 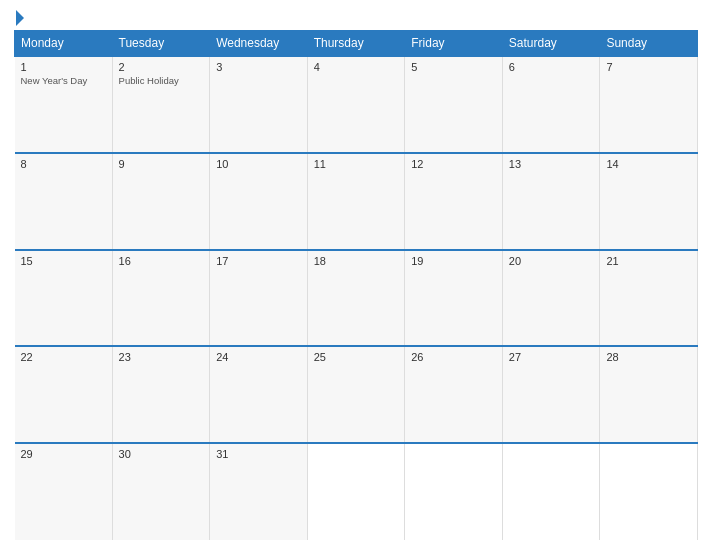 What do you see at coordinates (649, 44) in the screenshot?
I see `day-of-week-header: Sunday` at bounding box center [649, 44].